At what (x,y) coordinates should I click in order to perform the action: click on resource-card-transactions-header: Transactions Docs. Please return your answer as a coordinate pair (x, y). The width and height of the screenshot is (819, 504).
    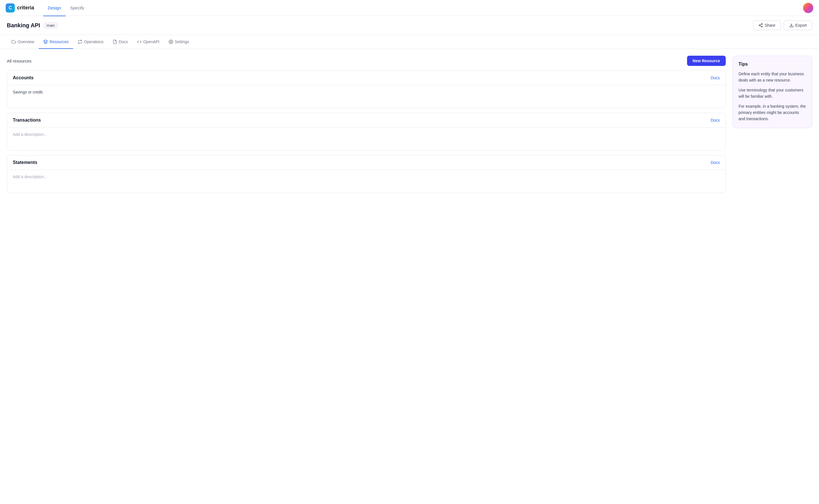
    Looking at the image, I should click on (366, 120).